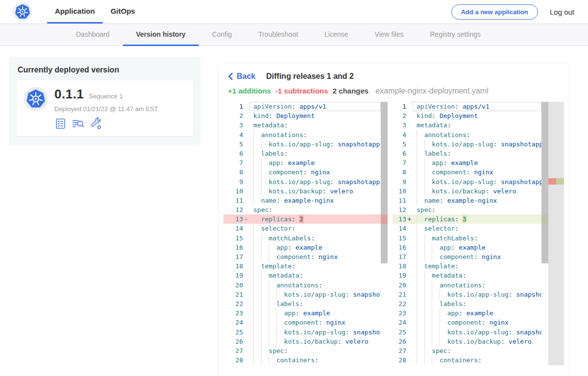  What do you see at coordinates (467, 275) in the screenshot?
I see `code-line-19: 19 metadata:` at bounding box center [467, 275].